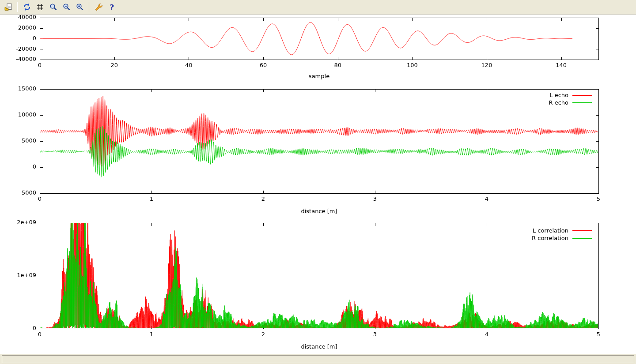 This screenshot has height=364, width=636. What do you see at coordinates (98, 7) in the screenshot?
I see `wrench-icon` at bounding box center [98, 7].